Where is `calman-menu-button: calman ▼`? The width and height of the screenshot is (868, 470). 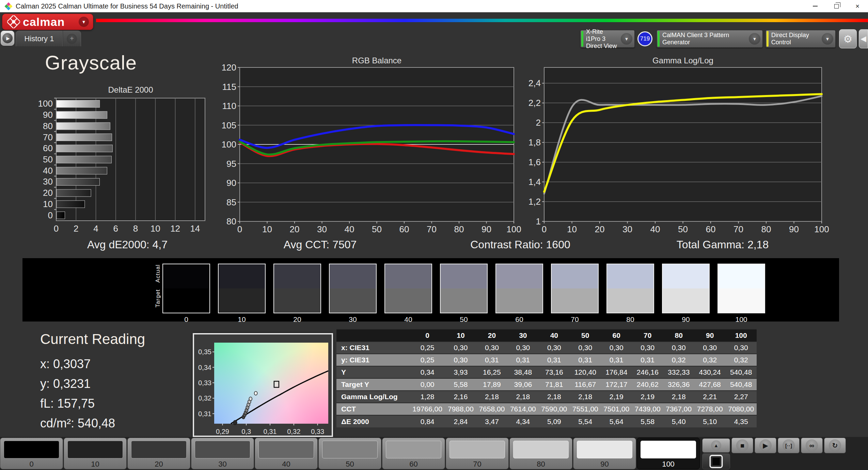 calman-menu-button: calman ▼ is located at coordinates (48, 22).